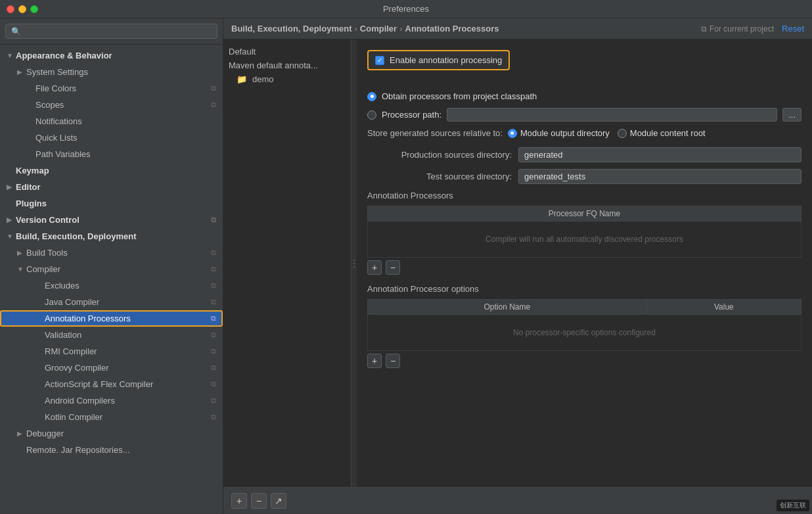 The image size is (812, 514). What do you see at coordinates (662, 133) in the screenshot?
I see `module-content-option: Module content root` at bounding box center [662, 133].